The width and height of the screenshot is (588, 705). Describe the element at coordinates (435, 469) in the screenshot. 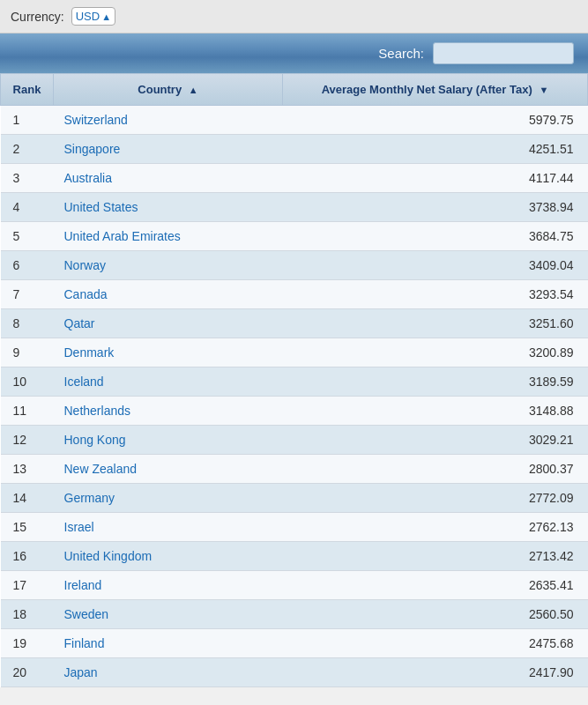

I see `salary-cell: 2800.37` at that location.